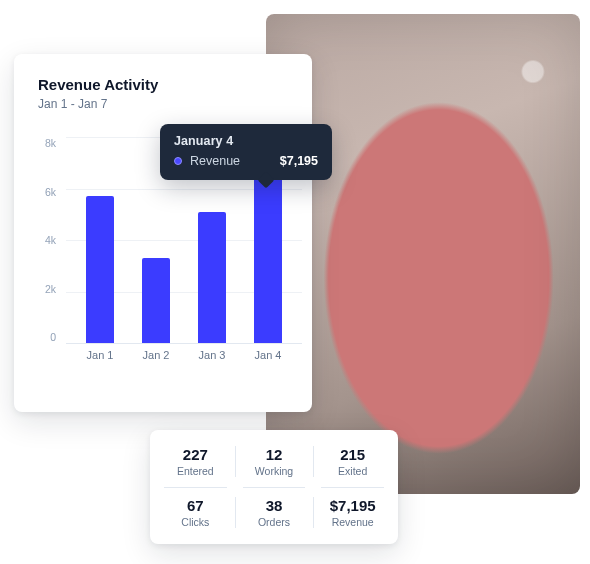 The width and height of the screenshot is (590, 564). Describe the element at coordinates (184, 361) in the screenshot. I see `x-axis: Jan 1 Jan 2 Jan 3 Jan 4` at that location.